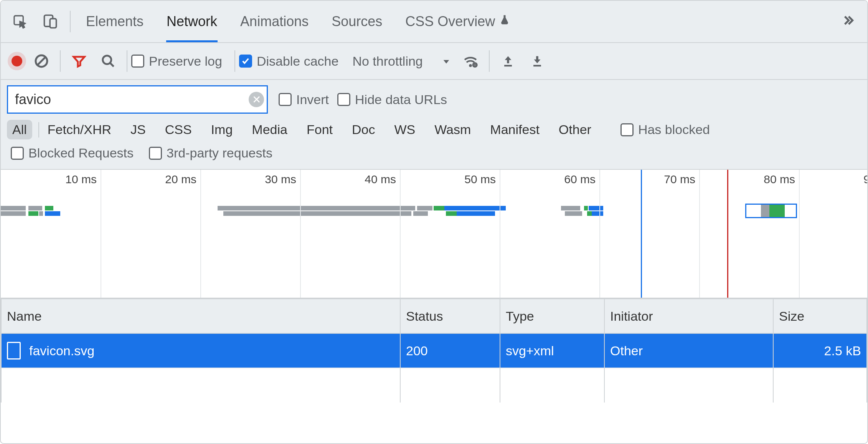 The height and width of the screenshot is (444, 868). Describe the element at coordinates (192, 22) in the screenshot. I see `tab-label: Network` at that location.